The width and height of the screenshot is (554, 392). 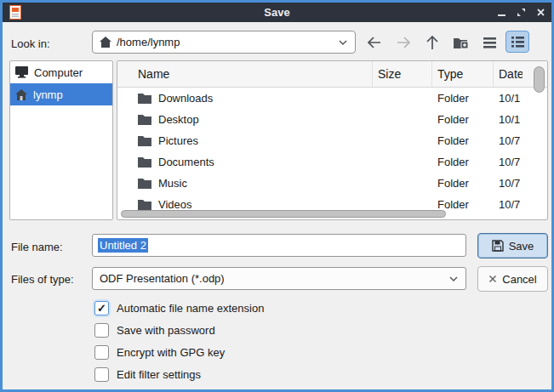 What do you see at coordinates (61, 140) in the screenshot?
I see `places-sidebar: Computer lynmp` at bounding box center [61, 140].